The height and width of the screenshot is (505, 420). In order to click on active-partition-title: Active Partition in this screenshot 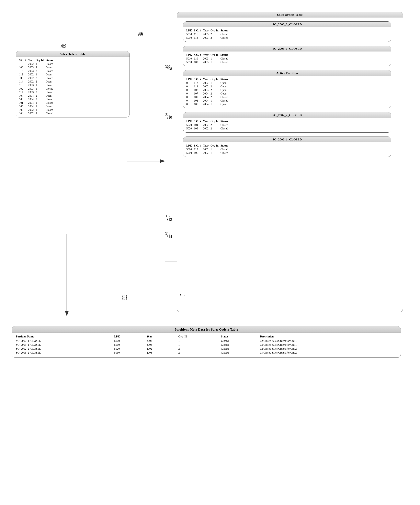, I will do `click(287, 73)`.